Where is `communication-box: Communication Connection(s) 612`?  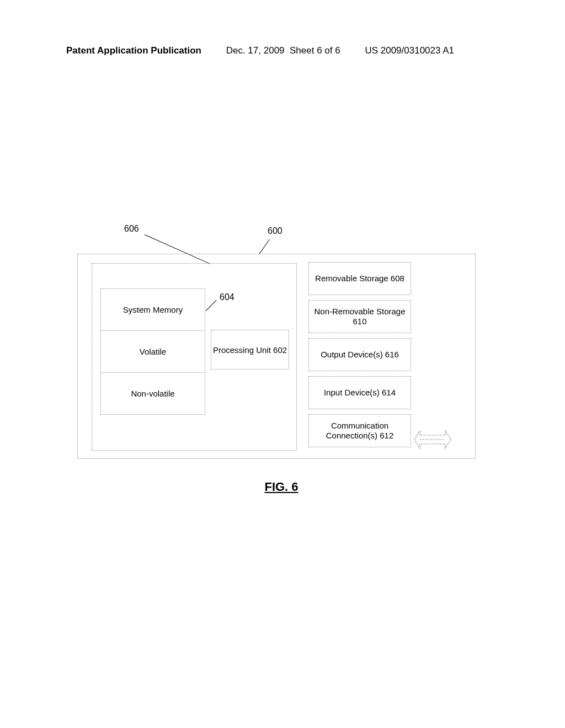 communication-box: Communication Connection(s) 612 is located at coordinates (360, 431).